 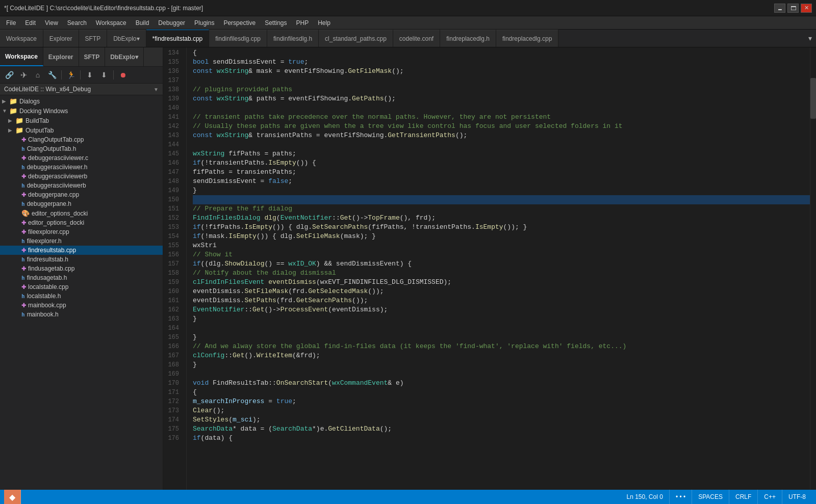 What do you see at coordinates (173, 310) in the screenshot?
I see `line-number: 162` at bounding box center [173, 310].